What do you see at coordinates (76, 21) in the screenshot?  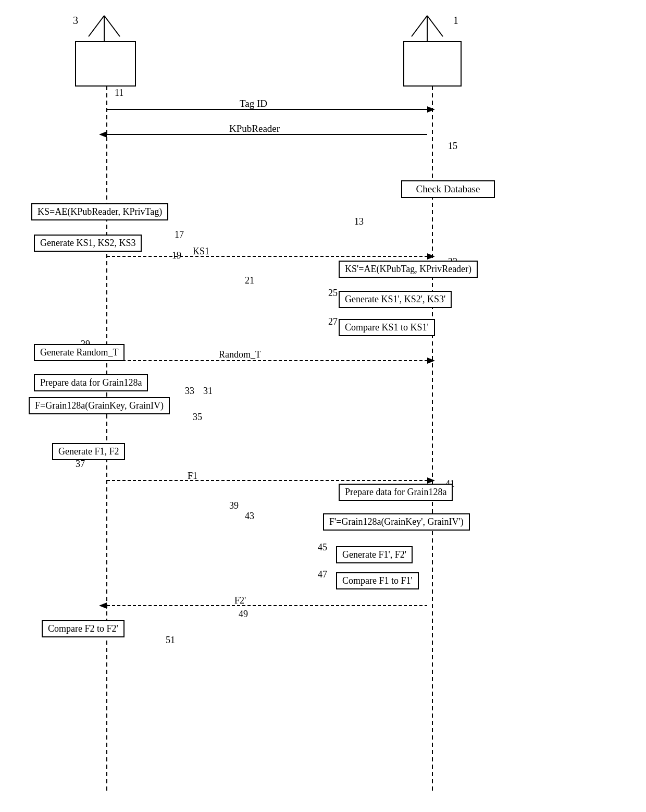 I see `label-3: 3` at bounding box center [76, 21].